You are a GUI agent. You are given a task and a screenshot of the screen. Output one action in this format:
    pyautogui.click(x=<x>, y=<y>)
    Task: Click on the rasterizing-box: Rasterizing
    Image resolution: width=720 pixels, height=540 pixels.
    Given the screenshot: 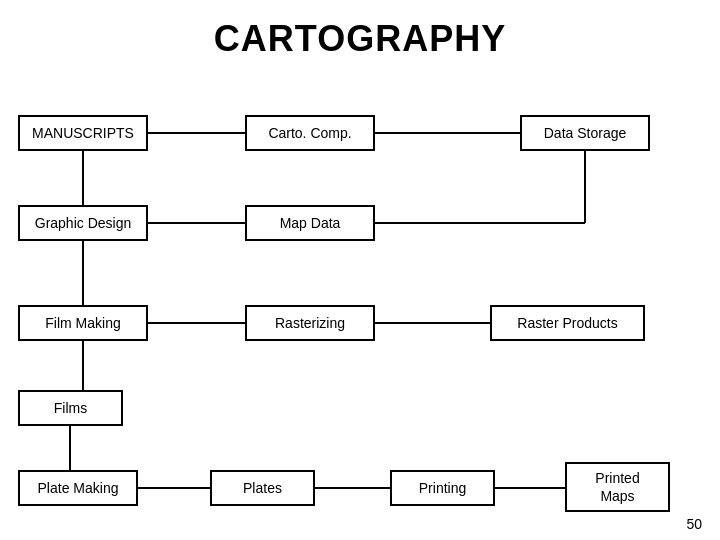 What is the action you would take?
    pyautogui.click(x=310, y=323)
    